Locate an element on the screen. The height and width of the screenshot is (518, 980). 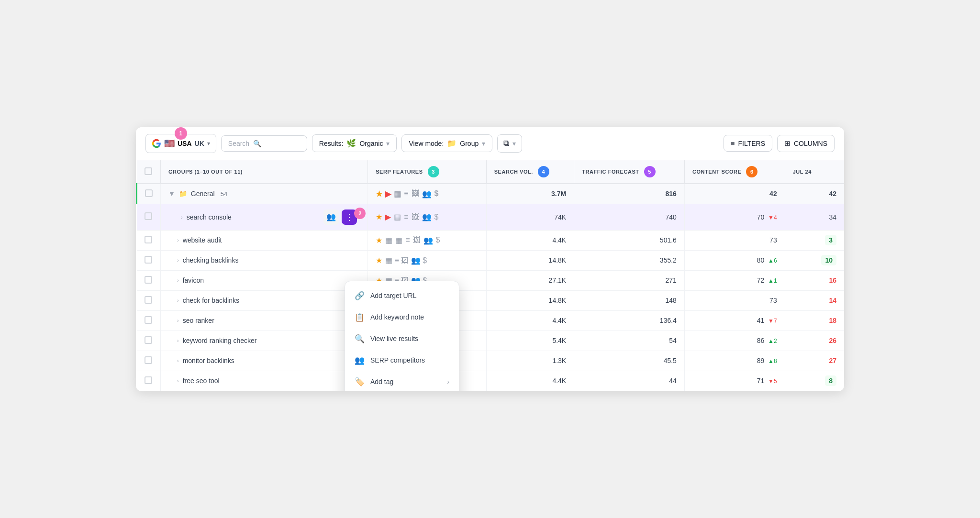
searchvol-header-label: SEARCH VOL. is located at coordinates (514, 172).